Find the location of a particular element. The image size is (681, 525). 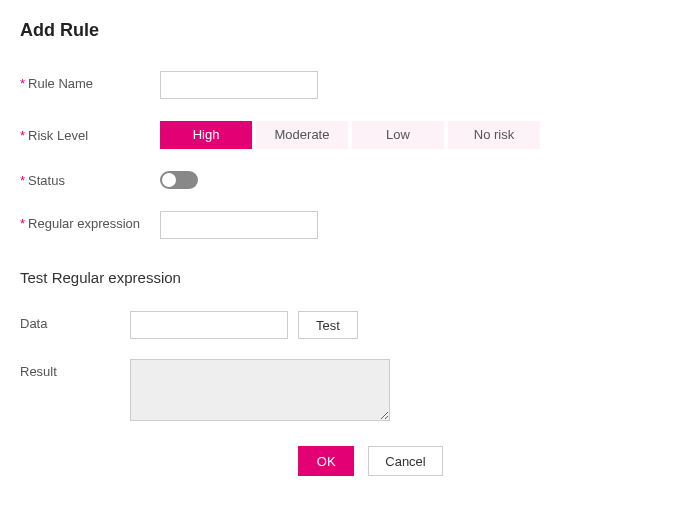

test-section-heading: Test Regular expression is located at coordinates (340, 278).